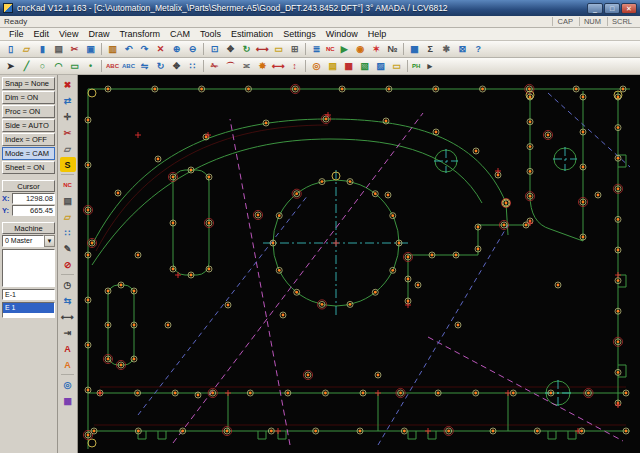 The height and width of the screenshot is (453, 640). Describe the element at coordinates (68, 164) in the screenshot. I see `step-icon: S` at that location.